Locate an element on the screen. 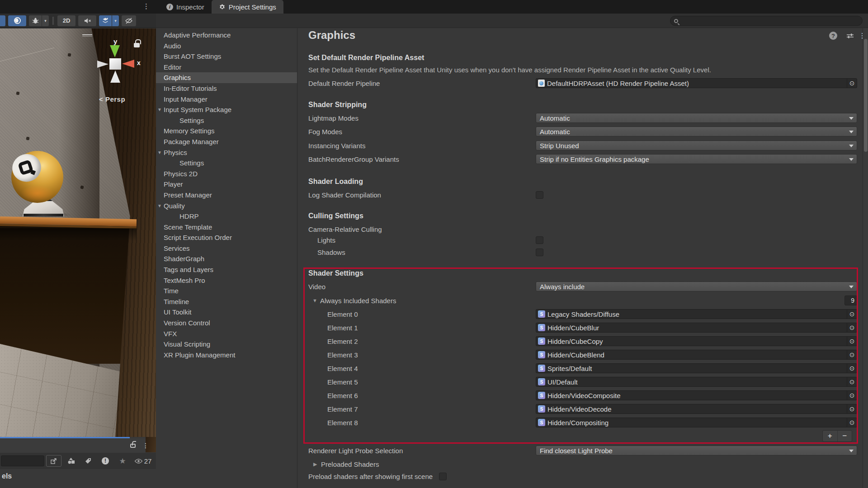 The height and width of the screenshot is (488, 868). gizmo-x-axis-cone is located at coordinates (128, 64).